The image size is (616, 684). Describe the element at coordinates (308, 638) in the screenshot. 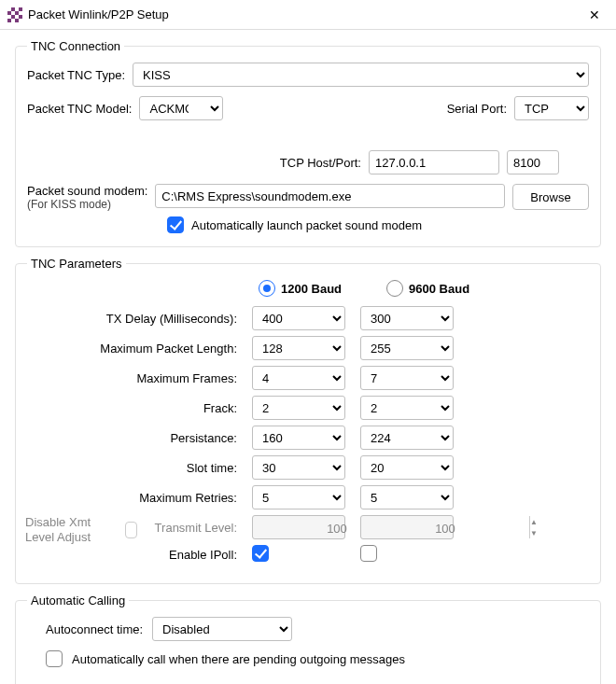

I see `automatic-calling-group: Automatic Calling Autoconnect time: Disa…` at that location.